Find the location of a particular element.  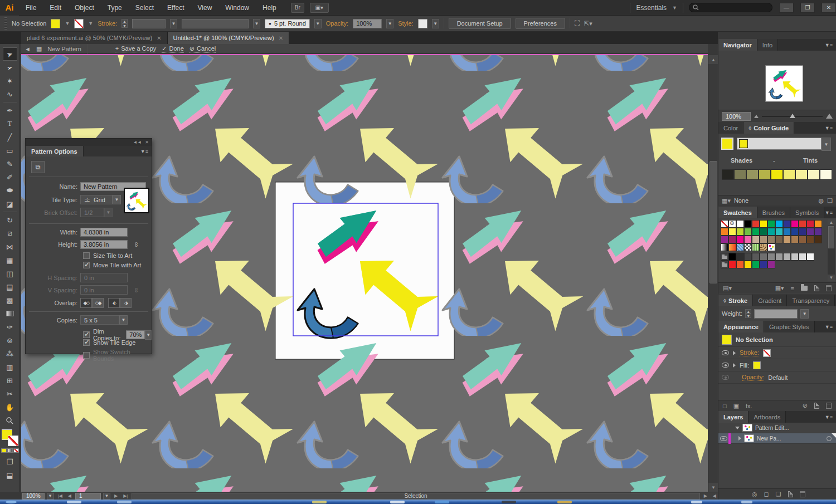

zoom-slider-thumb is located at coordinates (793, 116).